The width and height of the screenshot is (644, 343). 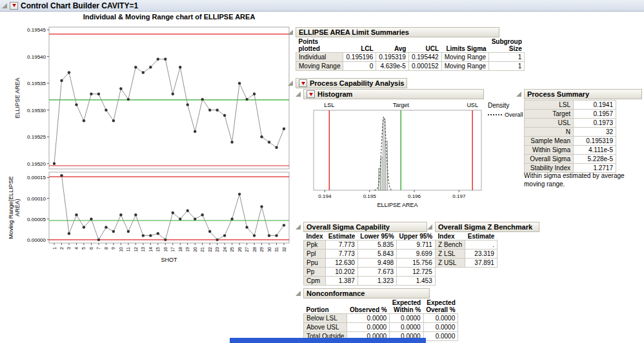 What do you see at coordinates (570, 150) in the screenshot?
I see `table-row: Within Sigma4.111e-5` at bounding box center [570, 150].